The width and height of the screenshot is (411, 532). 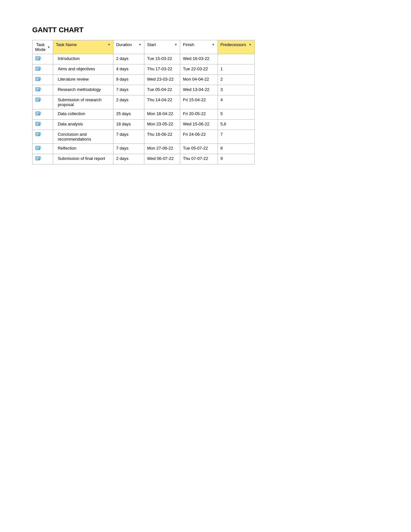 What do you see at coordinates (236, 114) in the screenshot?
I see `task-predecessors-cell: 5` at bounding box center [236, 114].